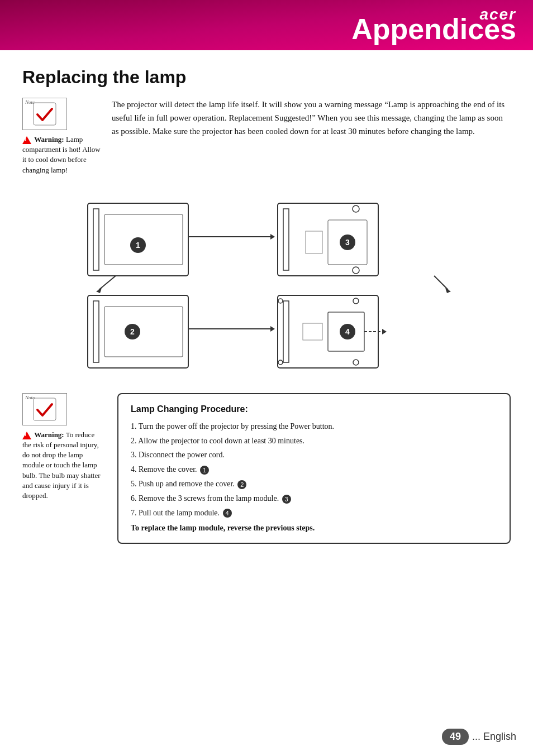 The width and height of the screenshot is (533, 756). Describe the element at coordinates (45, 114) in the screenshot. I see `note-icon-box: Note` at that location.